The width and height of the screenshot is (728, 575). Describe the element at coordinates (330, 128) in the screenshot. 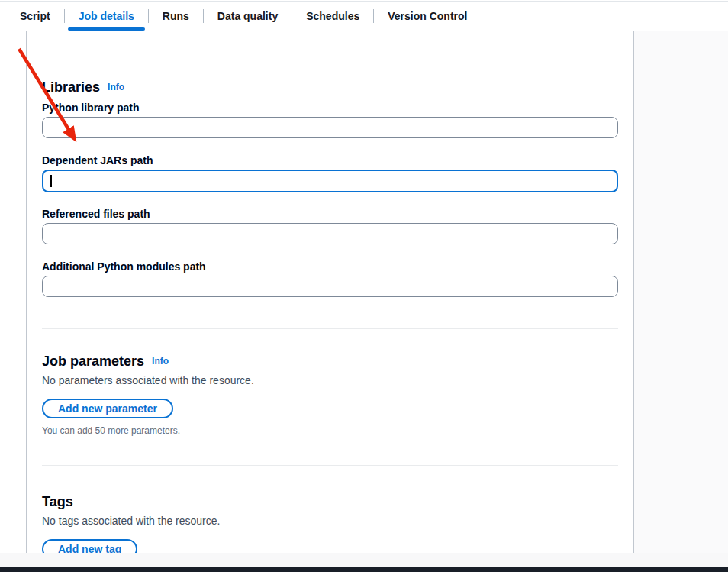

I see `python-library-path-input-wrap` at that location.